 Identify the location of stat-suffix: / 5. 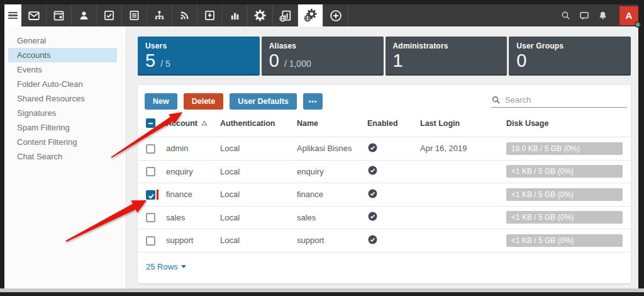
(165, 64).